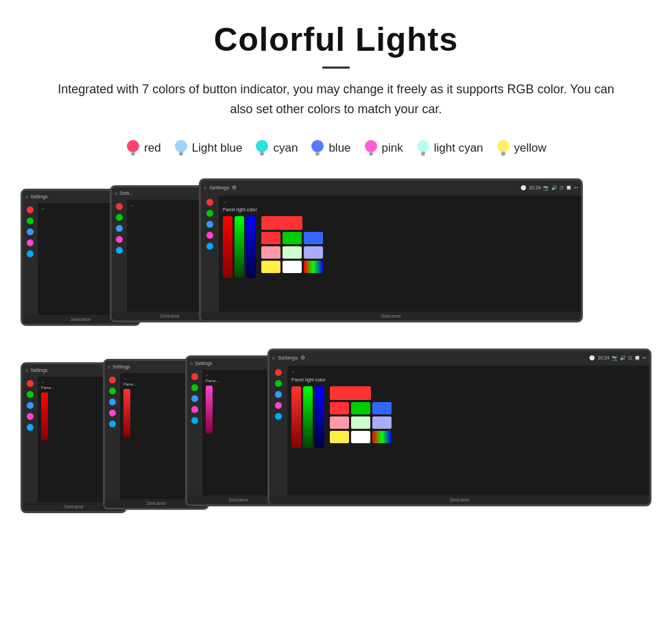  Describe the element at coordinates (30, 254) in the screenshot. I see `sidebar-dot-cyan` at that location.